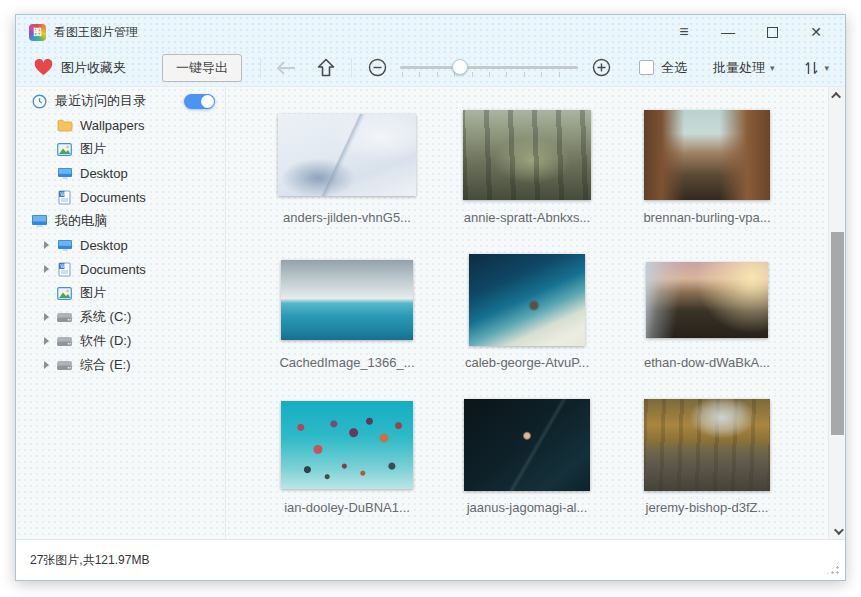  Describe the element at coordinates (527, 167) in the screenshot. I see `image-item: annie-spratt-Abnkxs...` at that location.